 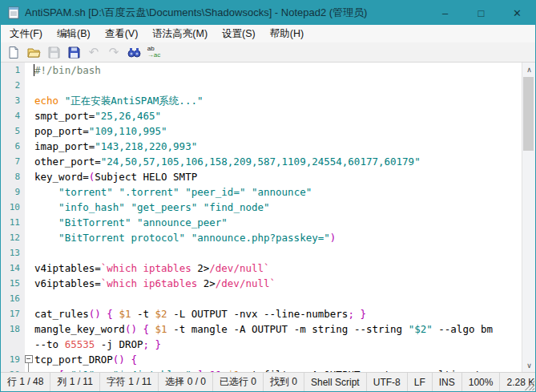 I want to click on line-number: 9, so click(x=13, y=192).